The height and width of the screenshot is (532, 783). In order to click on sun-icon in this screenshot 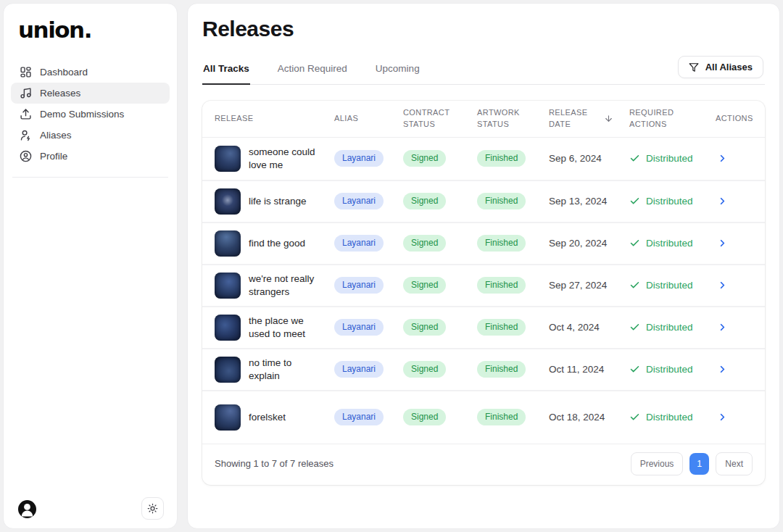, I will do `click(152, 509)`.